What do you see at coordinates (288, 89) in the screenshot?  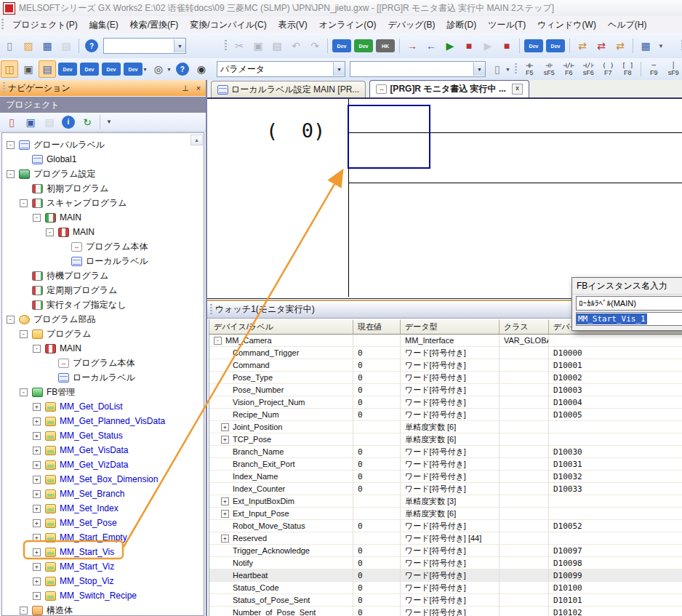 I see `tab-local-label-setting: ローカルラベル設定 MAIN [PR...` at bounding box center [288, 89].